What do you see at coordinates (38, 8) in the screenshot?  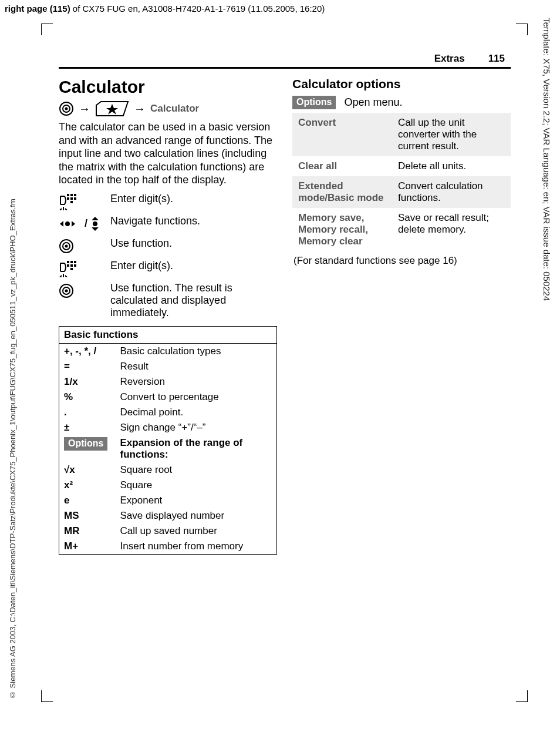 I see `print-meta-bold: right page (115)` at bounding box center [38, 8].